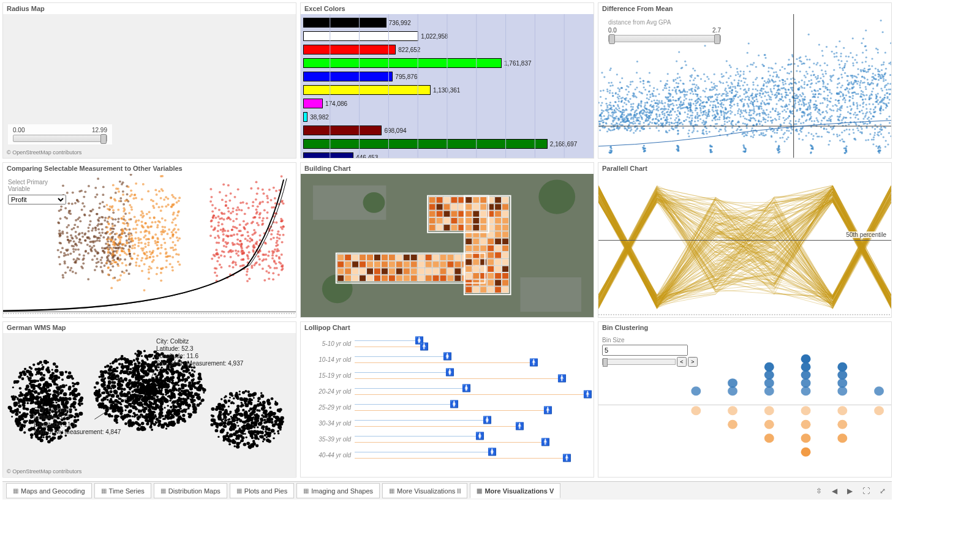  What do you see at coordinates (745, 86) in the screenshot?
I see `difference-body: distance from Avg GPA 0.0 2.7` at bounding box center [745, 86].